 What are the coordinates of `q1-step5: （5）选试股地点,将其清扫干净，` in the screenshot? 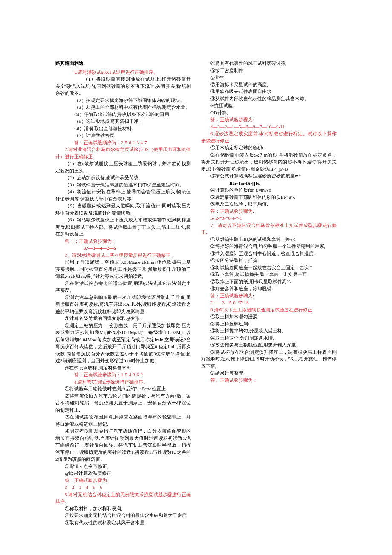 It's located at (123, 121).